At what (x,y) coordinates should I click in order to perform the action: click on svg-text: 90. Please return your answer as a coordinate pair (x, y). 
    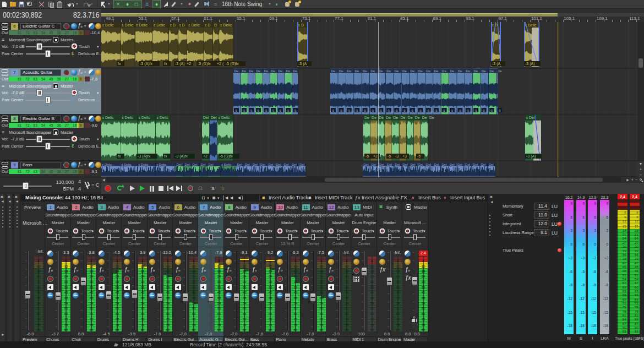
    Looking at the image, I should click on (624, 328).